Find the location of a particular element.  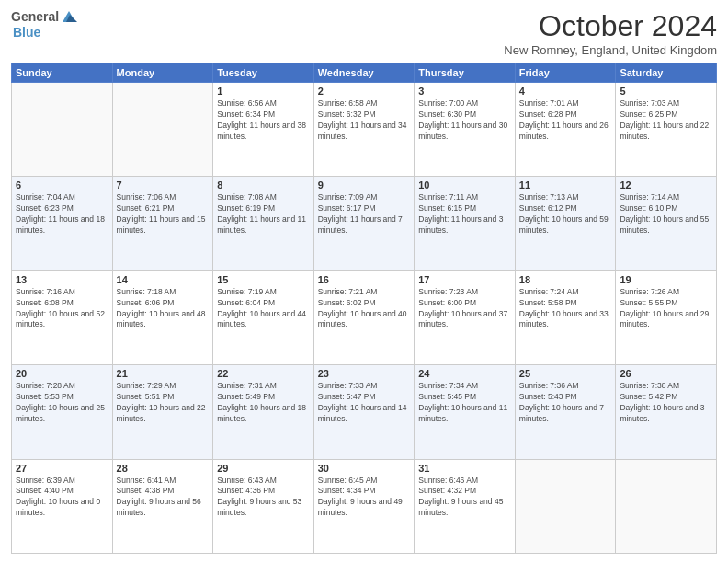

day-detail: Sunrise: 7:09 AMSunset: 6:17 PMDaylight:… is located at coordinates (364, 214).